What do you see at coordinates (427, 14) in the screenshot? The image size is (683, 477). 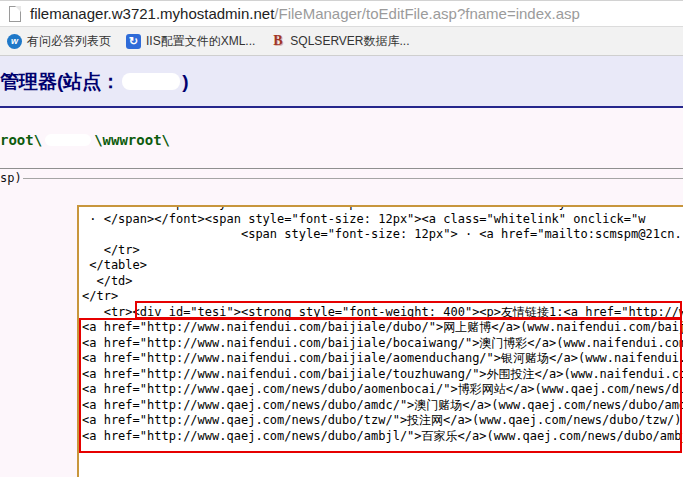 I see `url-path: /FileManager/toEditFile.asp?fname=index.…` at bounding box center [427, 14].